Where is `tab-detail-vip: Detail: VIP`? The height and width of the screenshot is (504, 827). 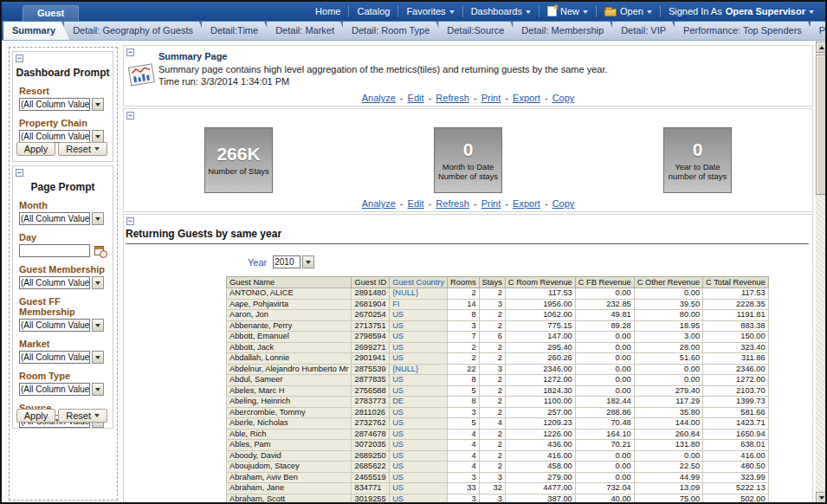
tab-detail-vip: Detail: VIP is located at coordinates (646, 31).